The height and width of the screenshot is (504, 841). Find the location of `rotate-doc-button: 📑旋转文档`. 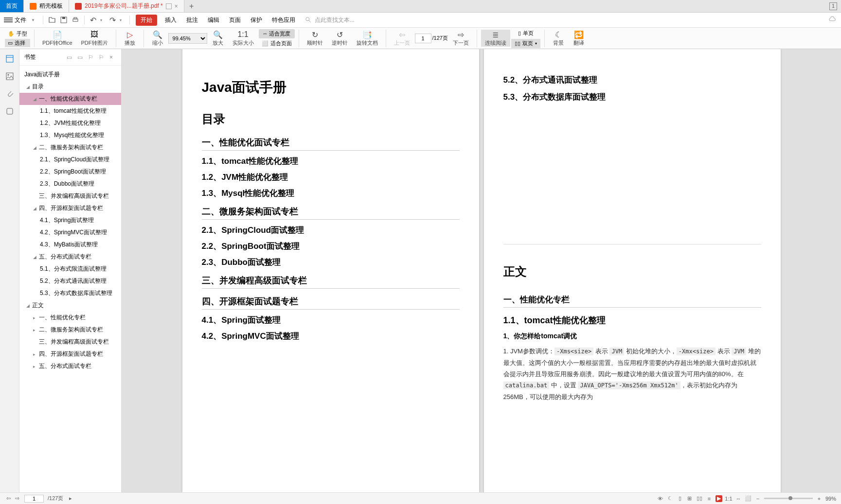

rotate-doc-button: 📑旋转文档 is located at coordinates (367, 38).